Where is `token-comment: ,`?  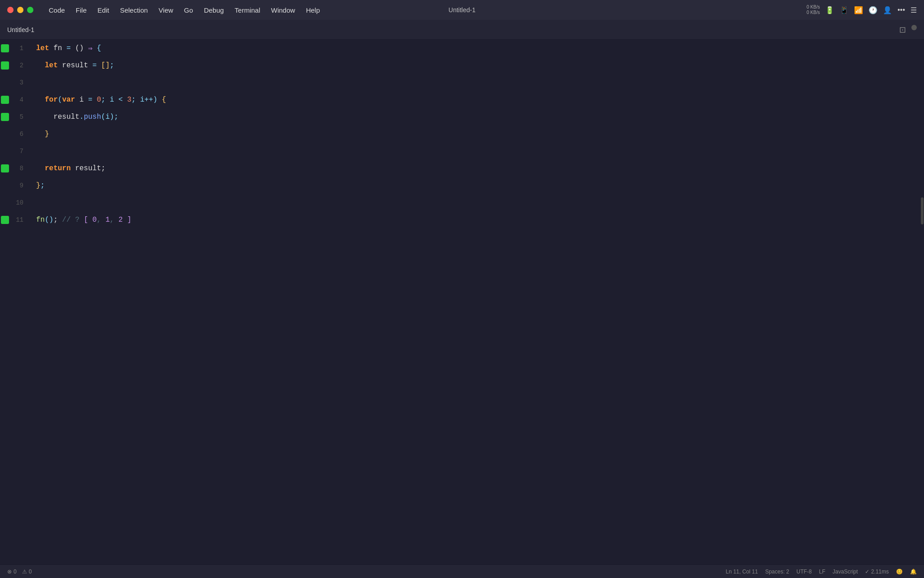 token-comment: , is located at coordinates (101, 220).